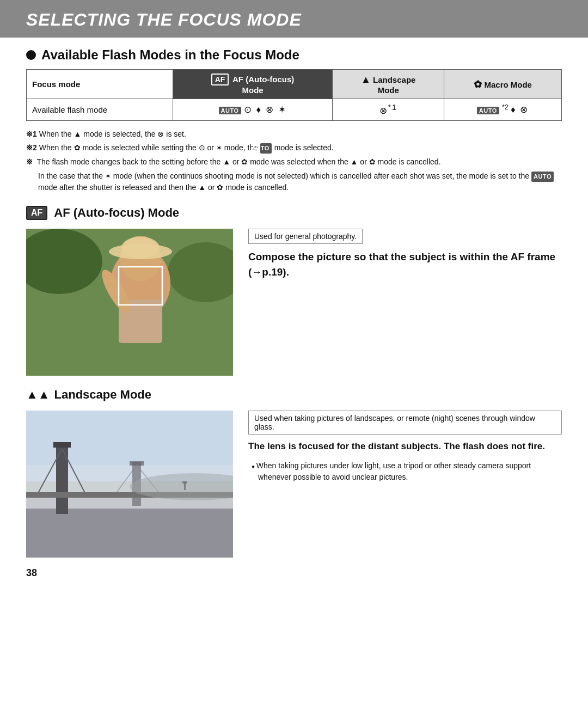  What do you see at coordinates (405, 446) in the screenshot?
I see `landscape-description: The lens is focused for the distant subj…` at bounding box center [405, 446].